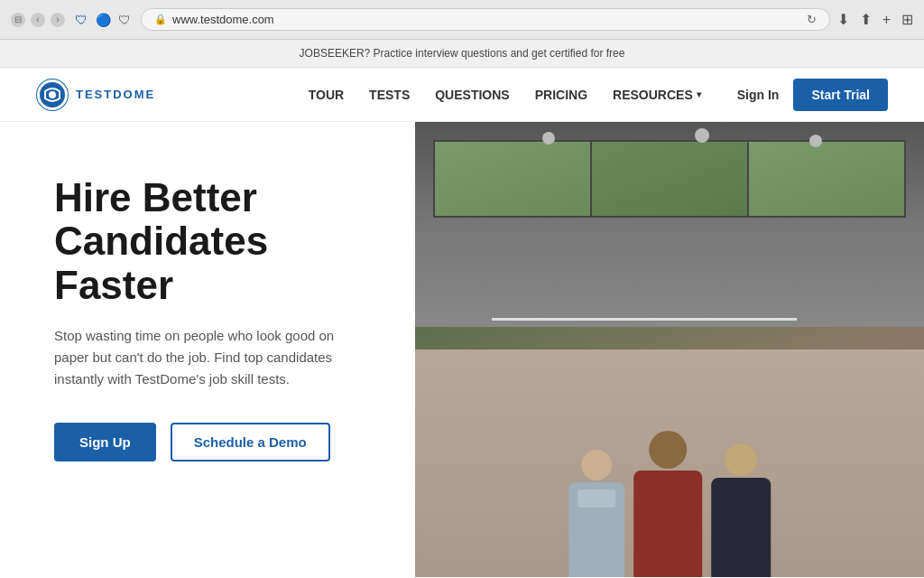 The height and width of the screenshot is (578, 924). I want to click on nav-tests: TESTS, so click(390, 95).